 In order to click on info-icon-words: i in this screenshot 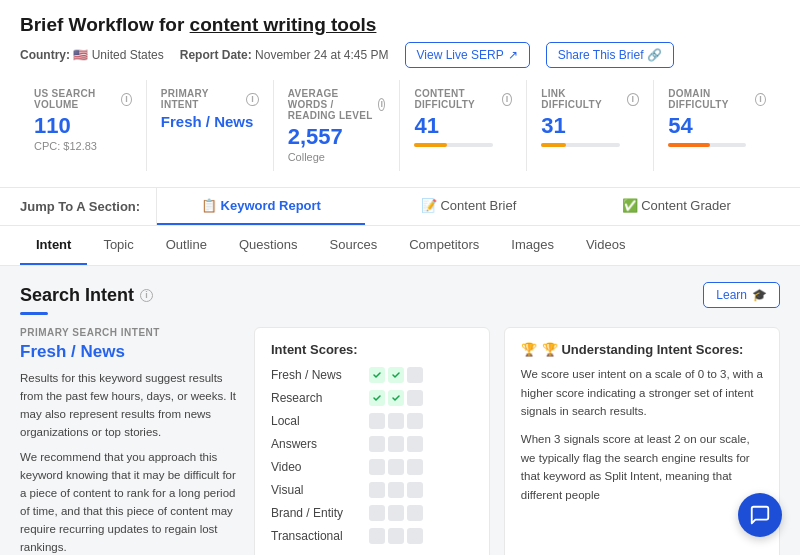, I will do `click(382, 104)`.